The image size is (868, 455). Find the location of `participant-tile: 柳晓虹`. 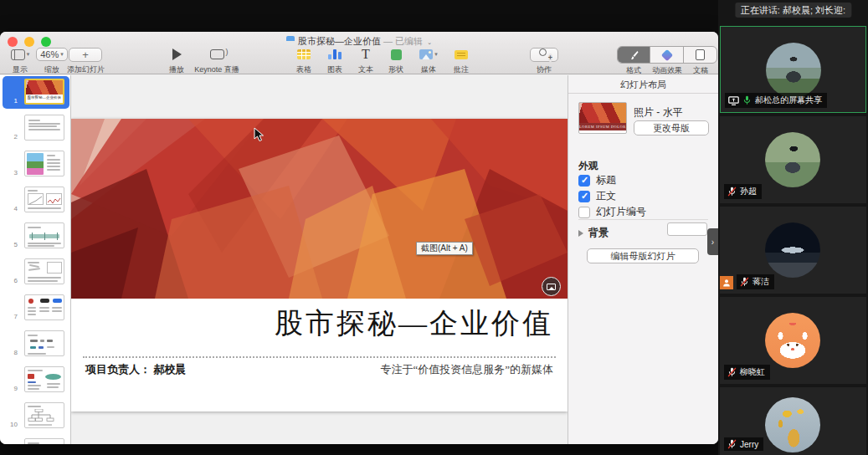

participant-tile: 柳晓虹 is located at coordinates (794, 340).